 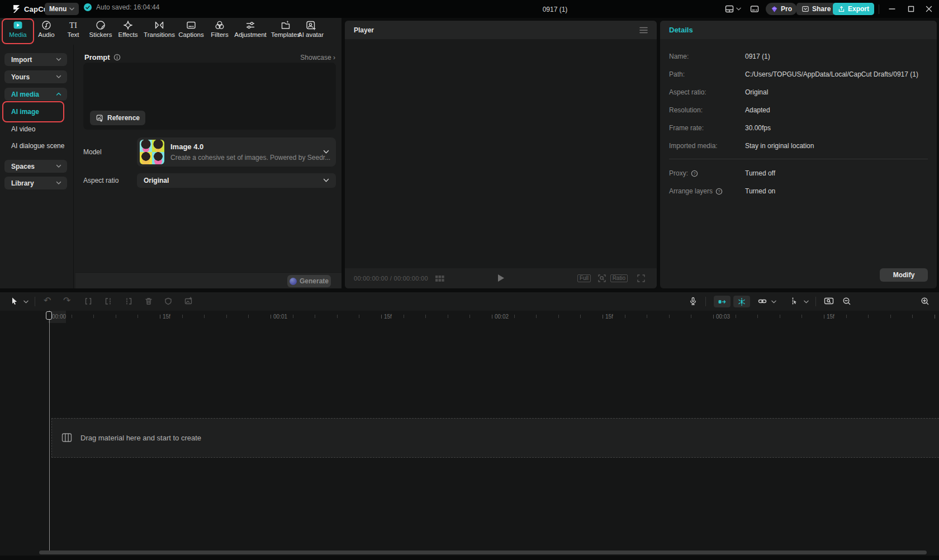 I want to click on ratio-badge: Ratio, so click(x=619, y=278).